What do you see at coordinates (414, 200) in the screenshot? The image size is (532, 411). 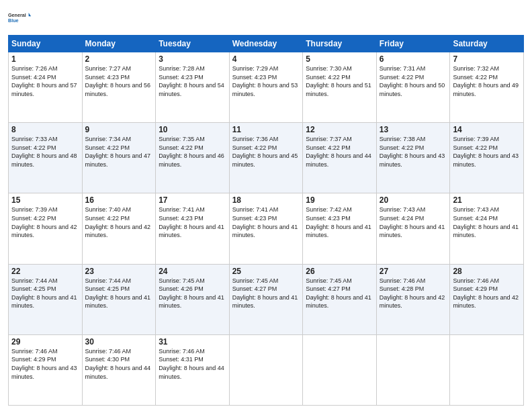 I see `day-number: 20` at bounding box center [414, 200].